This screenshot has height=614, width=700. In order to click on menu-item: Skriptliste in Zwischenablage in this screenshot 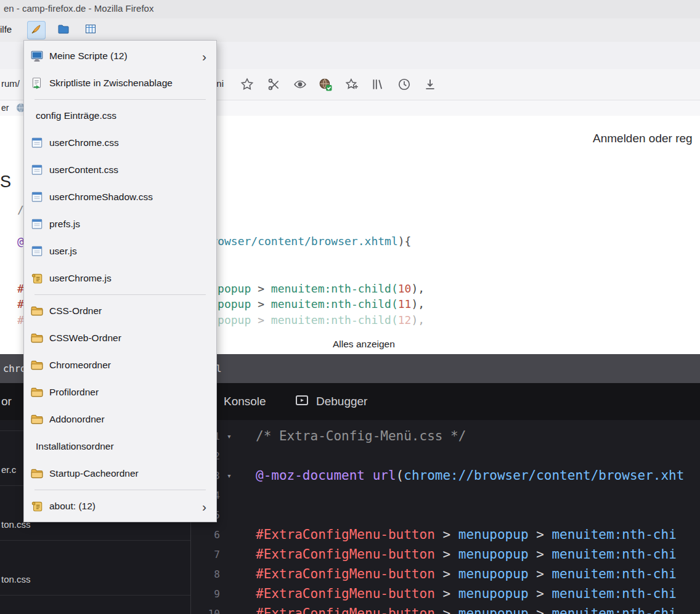, I will do `click(120, 83)`.